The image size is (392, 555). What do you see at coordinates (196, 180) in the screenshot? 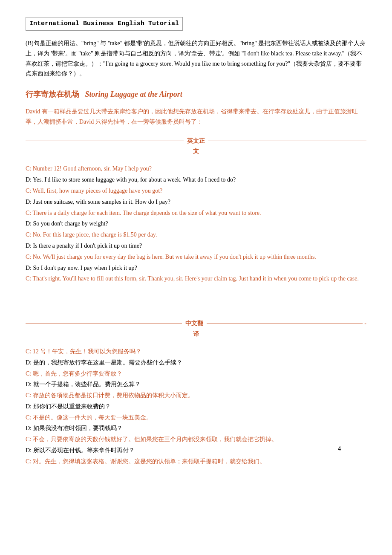
I see `dialogue-line: D: Yes. I'd like to store some luggage w…` at bounding box center [196, 180].